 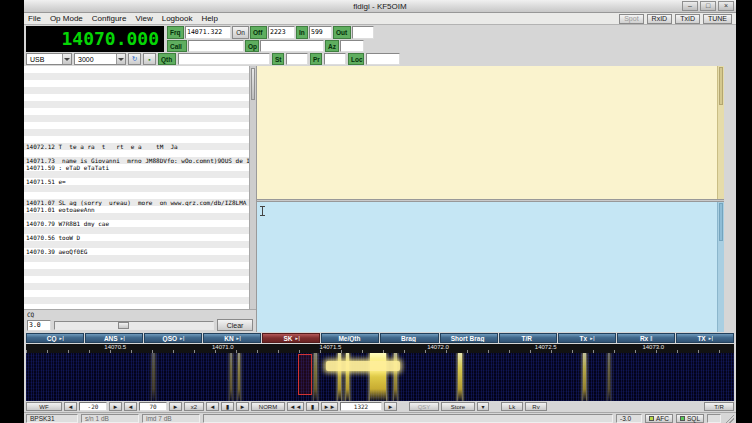 What do you see at coordinates (383, 59) in the screenshot?
I see `locator-input` at bounding box center [383, 59].